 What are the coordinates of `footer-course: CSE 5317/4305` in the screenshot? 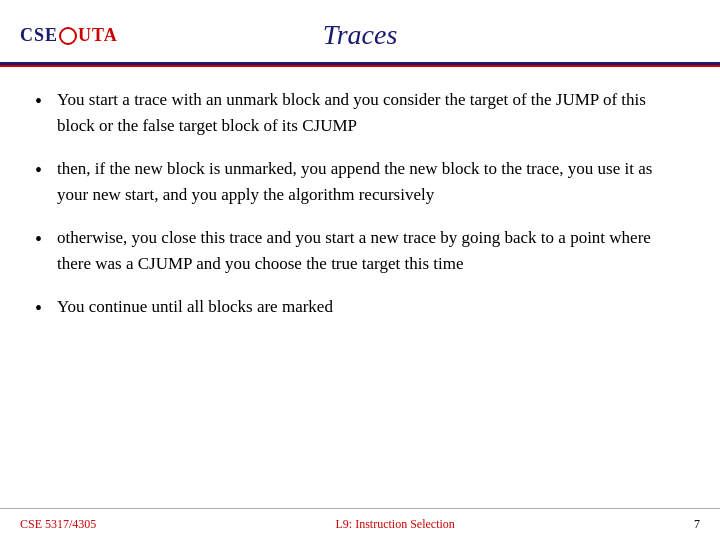 It's located at (58, 524).